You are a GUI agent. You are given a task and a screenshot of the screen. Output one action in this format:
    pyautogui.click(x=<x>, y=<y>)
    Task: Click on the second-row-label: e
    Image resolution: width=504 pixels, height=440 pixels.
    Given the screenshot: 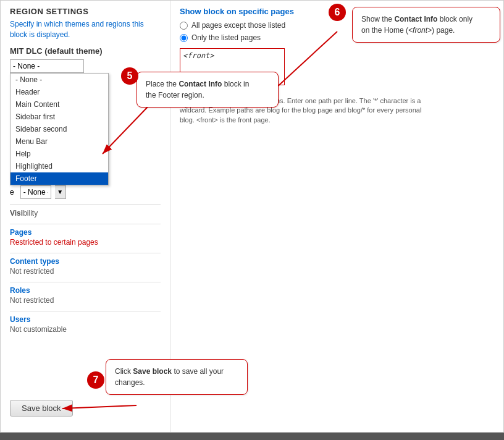 What is the action you would take?
    pyautogui.click(x=12, y=192)
    